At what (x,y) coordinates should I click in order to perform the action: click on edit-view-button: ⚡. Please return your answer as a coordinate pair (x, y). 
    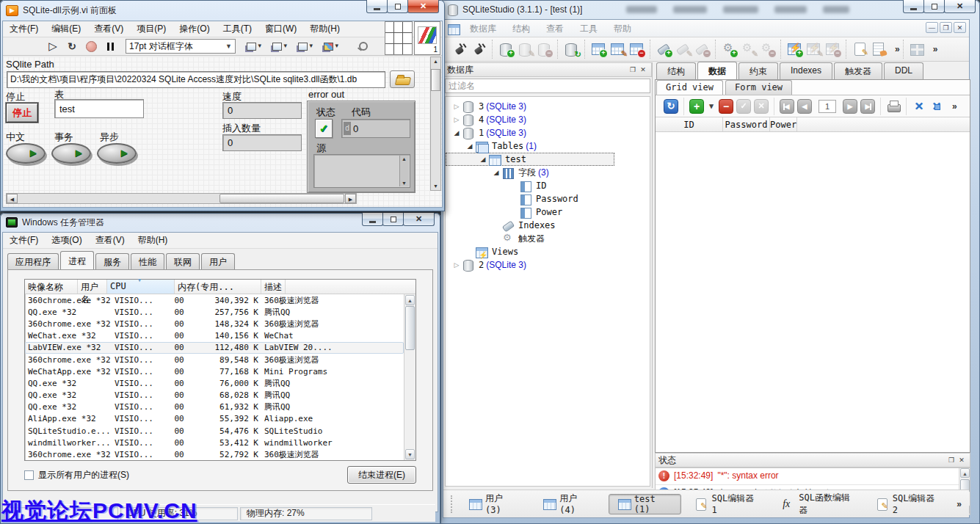
    Looking at the image, I should click on (813, 49).